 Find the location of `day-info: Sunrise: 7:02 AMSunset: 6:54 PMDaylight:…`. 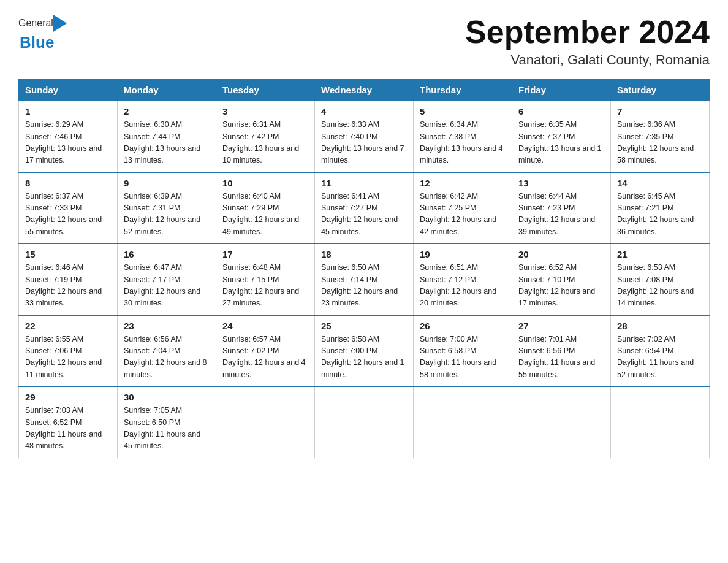

day-info: Sunrise: 7:02 AMSunset: 6:54 PMDaylight:… is located at coordinates (660, 358).